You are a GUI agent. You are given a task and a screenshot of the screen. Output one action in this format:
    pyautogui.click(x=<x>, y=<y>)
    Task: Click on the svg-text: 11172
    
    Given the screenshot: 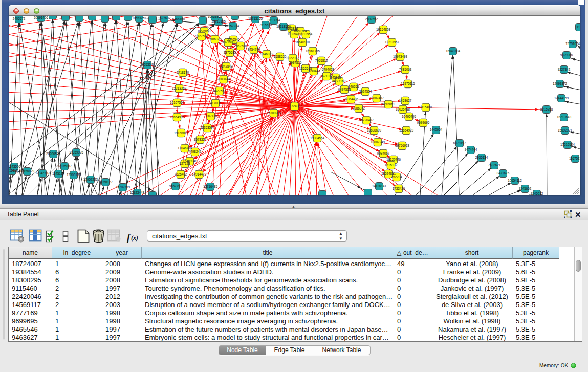 What is the action you would take?
    pyautogui.click(x=578, y=27)
    